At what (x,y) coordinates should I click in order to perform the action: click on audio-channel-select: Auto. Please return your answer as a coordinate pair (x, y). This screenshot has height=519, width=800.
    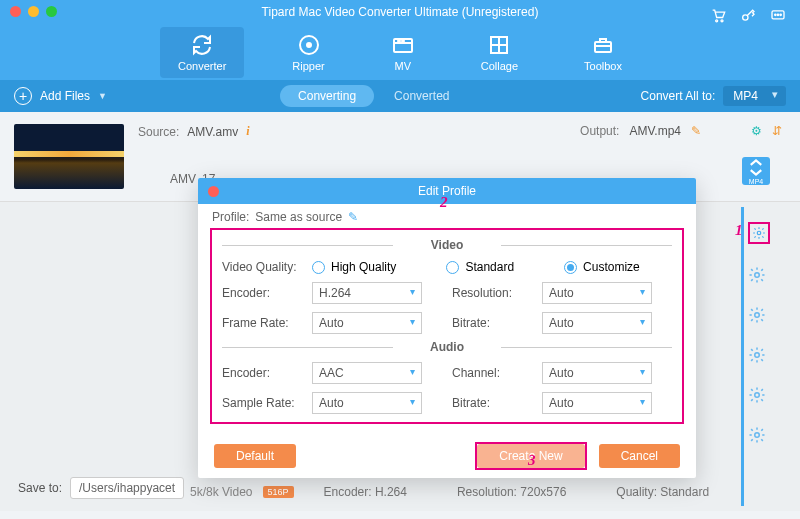
    Looking at the image, I should click on (597, 373).